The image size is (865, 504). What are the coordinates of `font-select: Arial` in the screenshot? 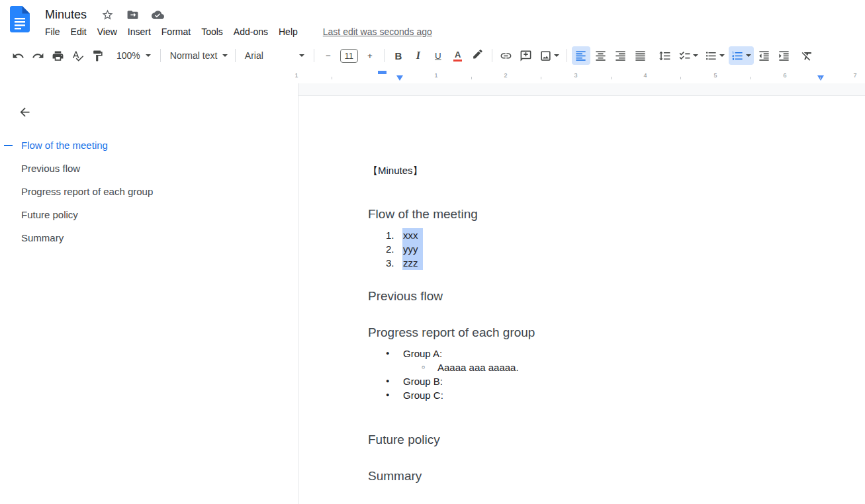 It's located at (275, 56).